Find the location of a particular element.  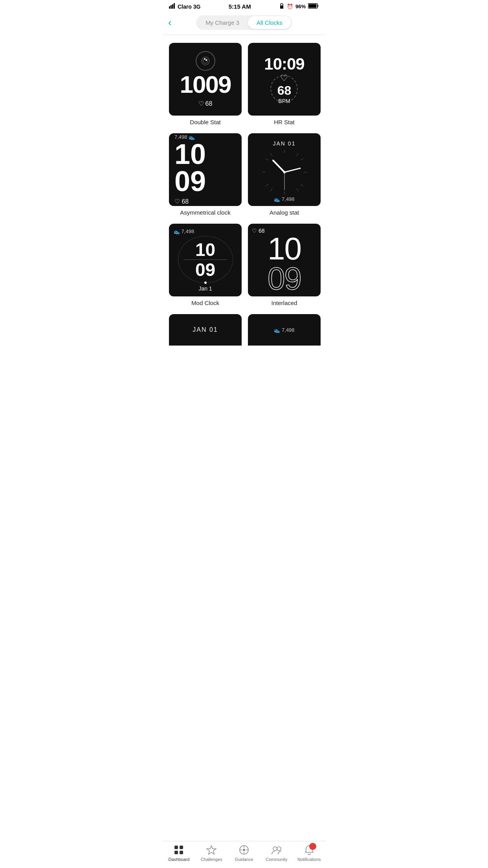

clock-item-interlaced: ♡68 10 09 Interlaced is located at coordinates (284, 265).